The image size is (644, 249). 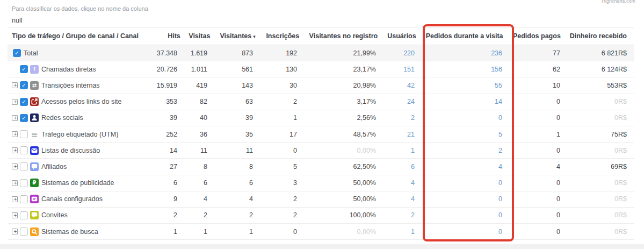 I want to click on highcharts-watermark: Highcharts.com, so click(x=619, y=2).